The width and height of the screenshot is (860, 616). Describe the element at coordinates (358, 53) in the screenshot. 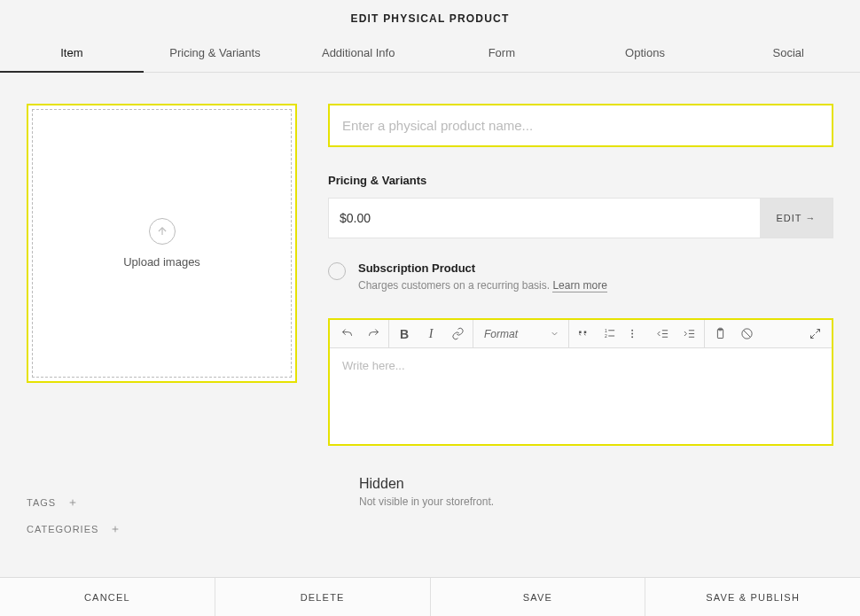

I see `tab-additional-info: Additional Info` at that location.